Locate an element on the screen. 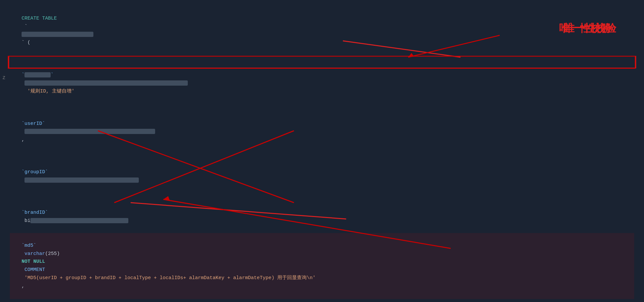 This screenshot has height=302, width=644. annotation-uniqueness-text: 唯一性校验 is located at coordinates (590, 28).